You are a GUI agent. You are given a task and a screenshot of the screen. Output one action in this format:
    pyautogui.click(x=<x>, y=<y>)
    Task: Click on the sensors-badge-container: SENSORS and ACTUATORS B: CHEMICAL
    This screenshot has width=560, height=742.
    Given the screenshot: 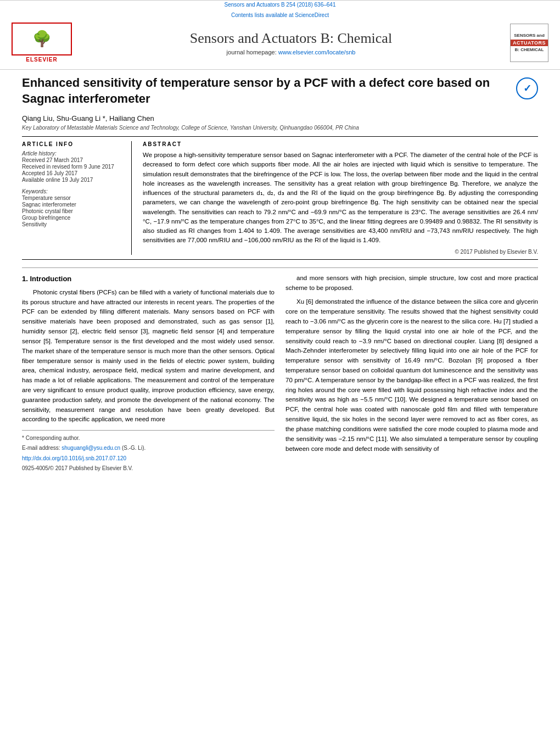 What is the action you would take?
    pyautogui.click(x=529, y=43)
    